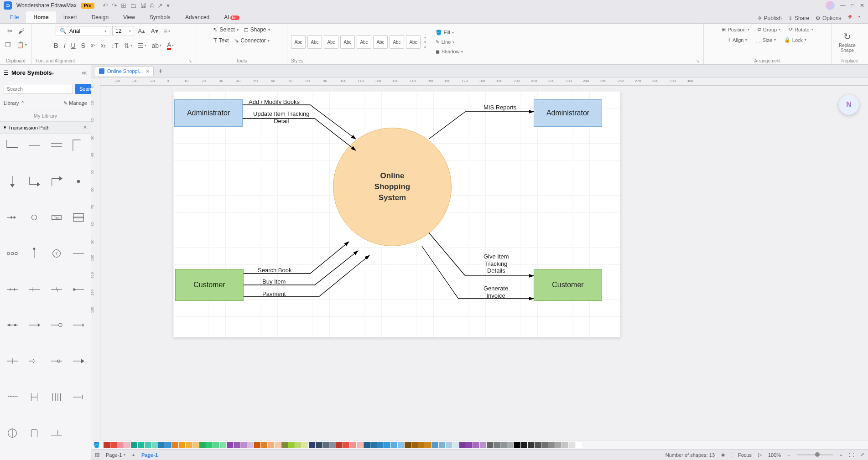 The image size is (868, 460). What do you see at coordinates (83, 31) in the screenshot?
I see `font-name-select: 🔍Arial▾` at bounding box center [83, 31].